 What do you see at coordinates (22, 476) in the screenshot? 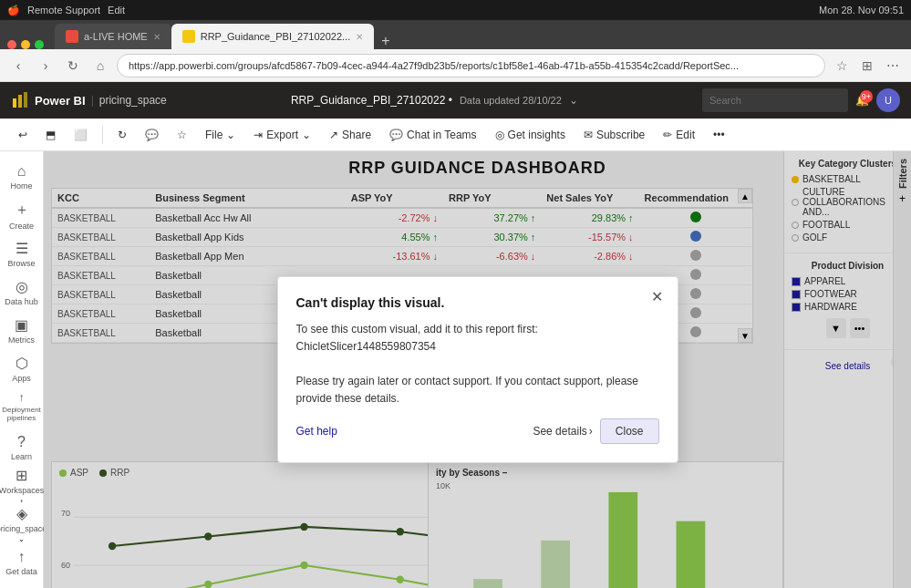
I see `workspaces-icon: ⊞` at bounding box center [22, 476].